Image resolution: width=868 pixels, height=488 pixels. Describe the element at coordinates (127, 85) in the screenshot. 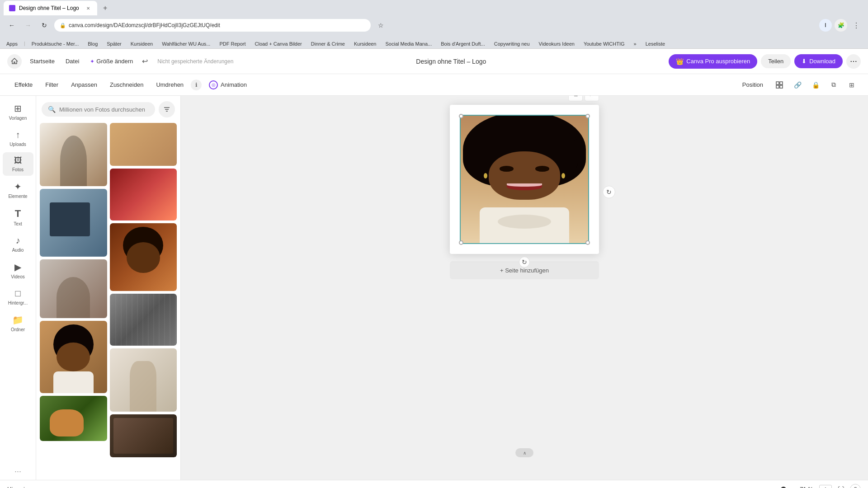

I see `crop-btn: Zuschneiden` at that location.